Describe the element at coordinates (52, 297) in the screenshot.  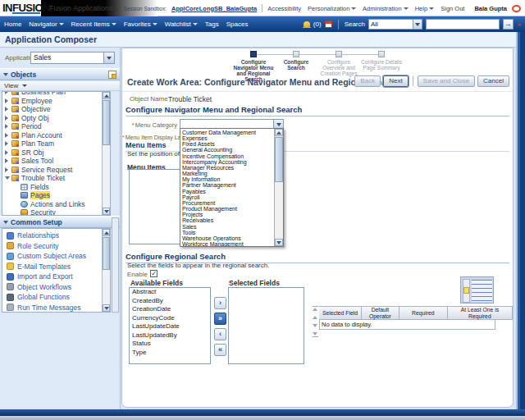
I see `common-setup-item: Global Functions` at that location.